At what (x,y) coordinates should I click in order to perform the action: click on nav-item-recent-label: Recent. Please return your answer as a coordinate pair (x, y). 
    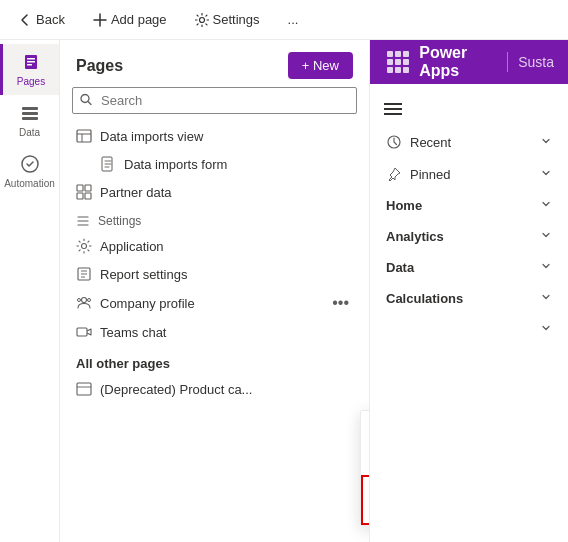
    Looking at the image, I should click on (430, 142).